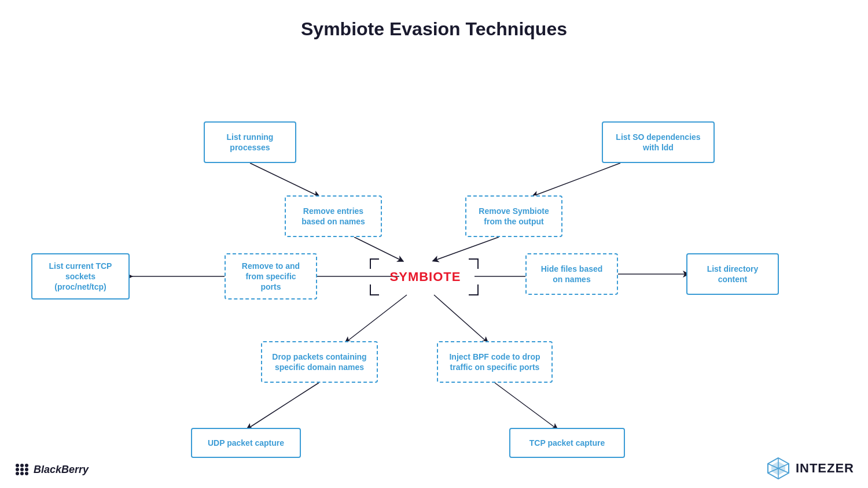 The image size is (868, 488). What do you see at coordinates (333, 216) in the screenshot?
I see `box-remove-entries-names: Remove entries based on names` at bounding box center [333, 216].